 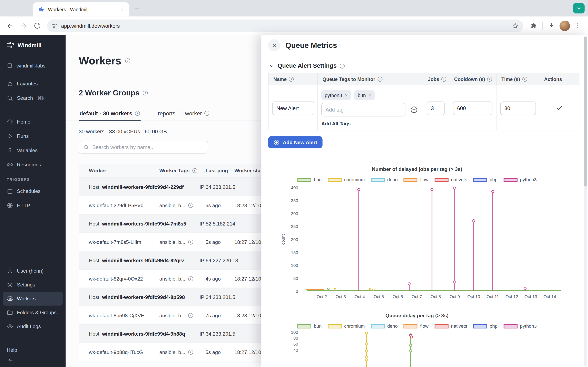 What do you see at coordinates (414, 110) in the screenshot?
I see `add-tag-button` at bounding box center [414, 110].